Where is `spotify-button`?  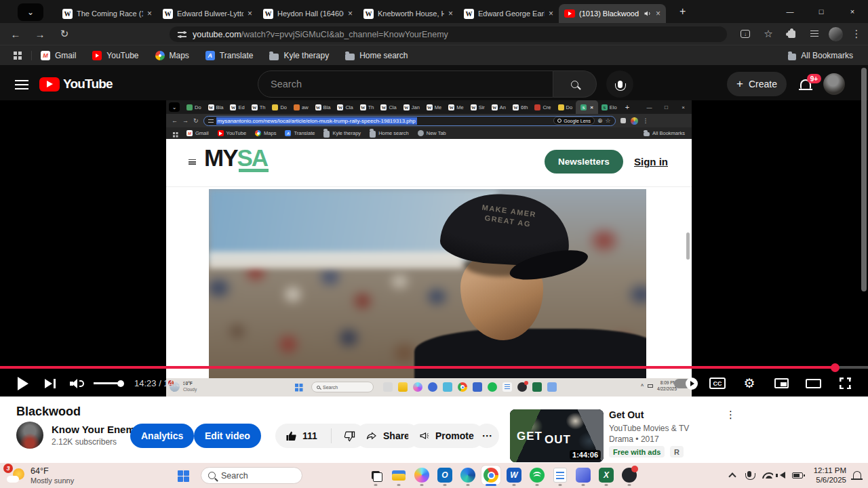
spotify-button is located at coordinates (537, 475).